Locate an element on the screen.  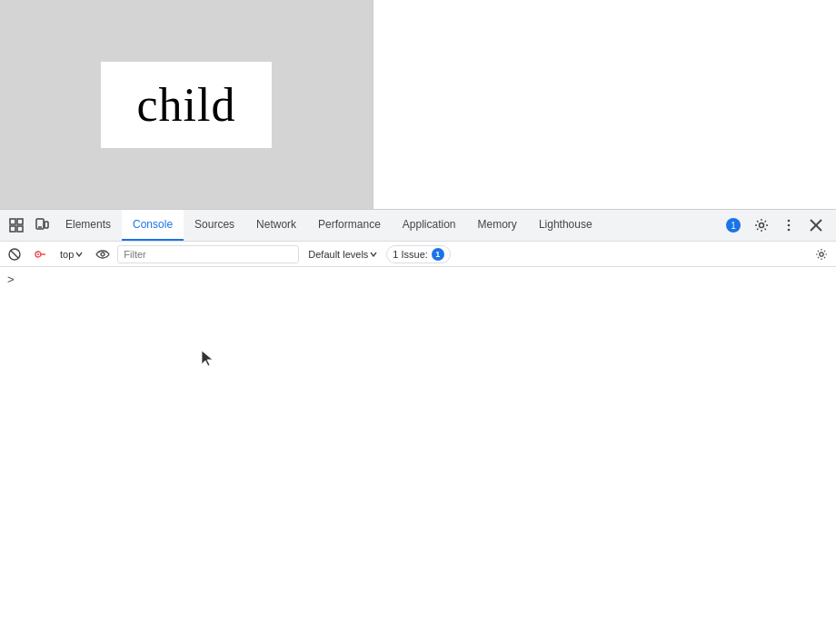
tab-performance-label: Performance is located at coordinates (349, 224).